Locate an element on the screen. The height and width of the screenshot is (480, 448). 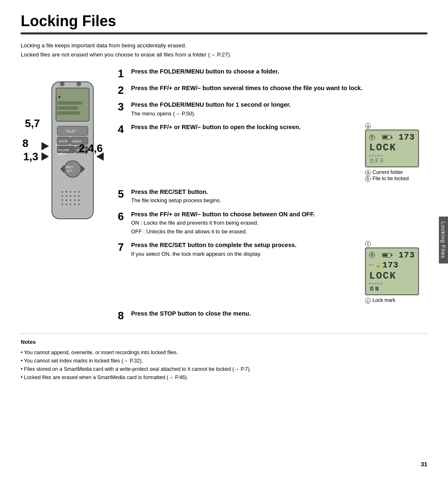
svg-text: FOLDER is located at coordinates (63, 150).